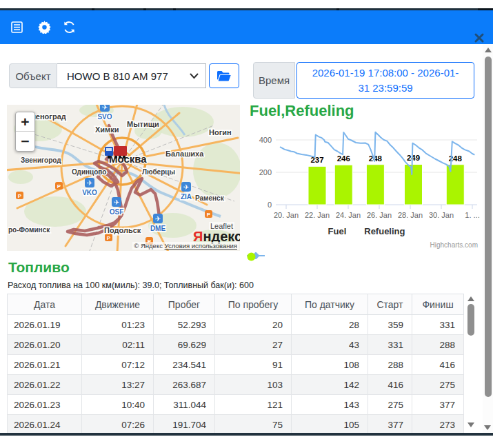 The width and height of the screenshot is (493, 448). Describe the element at coordinates (254, 405) in the screenshot. I see `table-cell: 121` at that location.